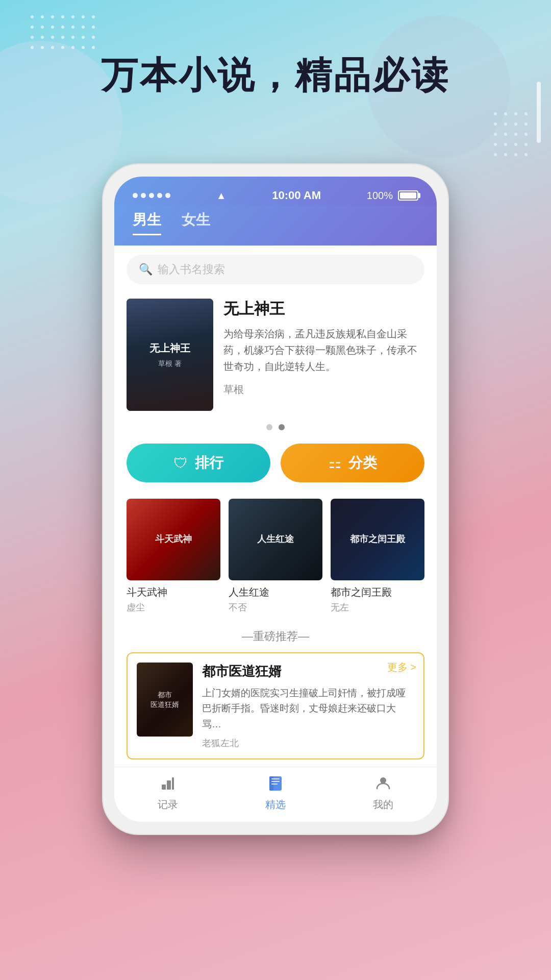  I want to click on nav-item-mine: 我的, so click(383, 793).